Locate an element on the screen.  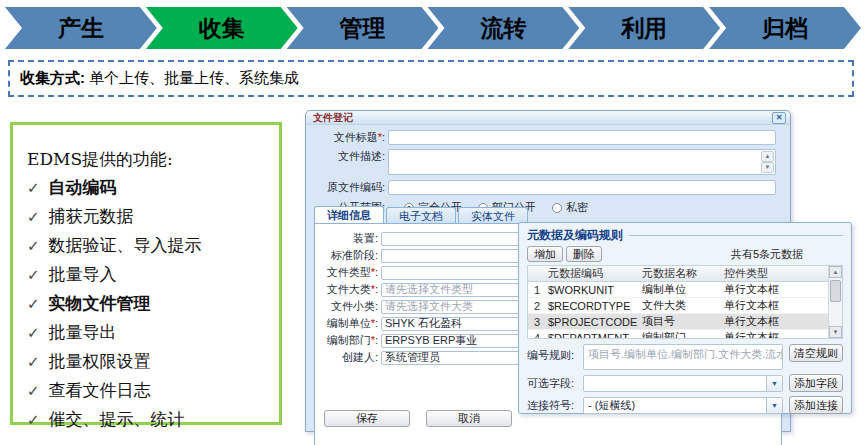
col-code: 元数据编码 is located at coordinates (594, 274).